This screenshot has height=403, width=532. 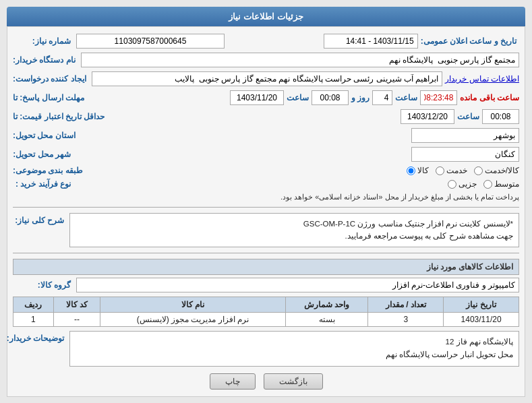 I want to click on request-number-label: شماره نیاز:, so click(x=43, y=41).